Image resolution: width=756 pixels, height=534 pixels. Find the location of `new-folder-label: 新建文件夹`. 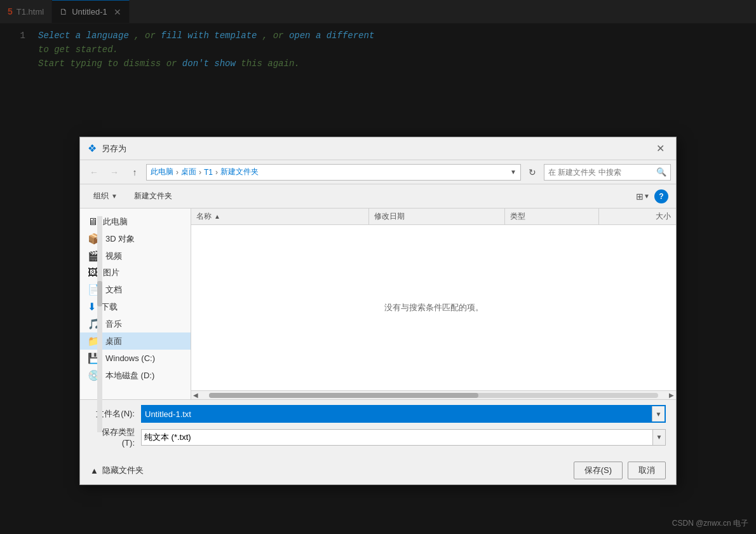

new-folder-label: 新建文件夹 is located at coordinates (153, 196).